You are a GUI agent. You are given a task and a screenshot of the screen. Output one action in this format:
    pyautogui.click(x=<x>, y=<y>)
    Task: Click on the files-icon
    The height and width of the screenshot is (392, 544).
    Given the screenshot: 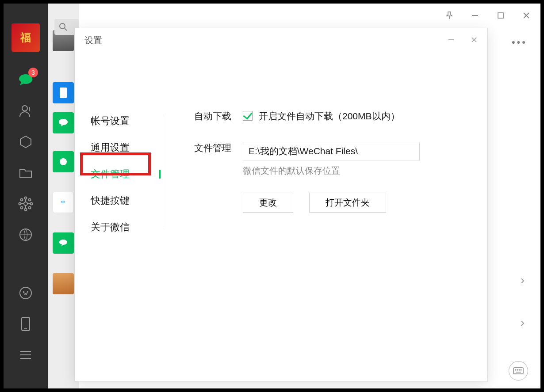 What is the action you would take?
    pyautogui.click(x=26, y=173)
    